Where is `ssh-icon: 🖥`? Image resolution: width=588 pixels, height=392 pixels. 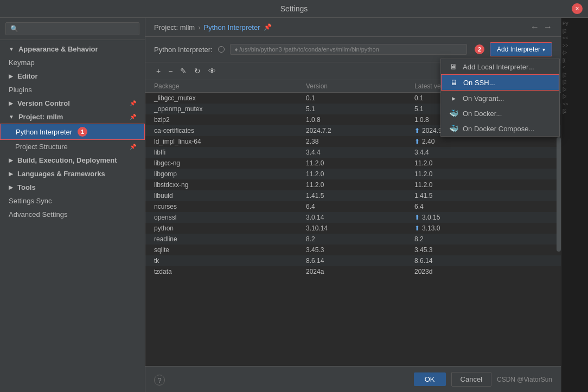 ssh-icon: 🖥 is located at coordinates (454, 82).